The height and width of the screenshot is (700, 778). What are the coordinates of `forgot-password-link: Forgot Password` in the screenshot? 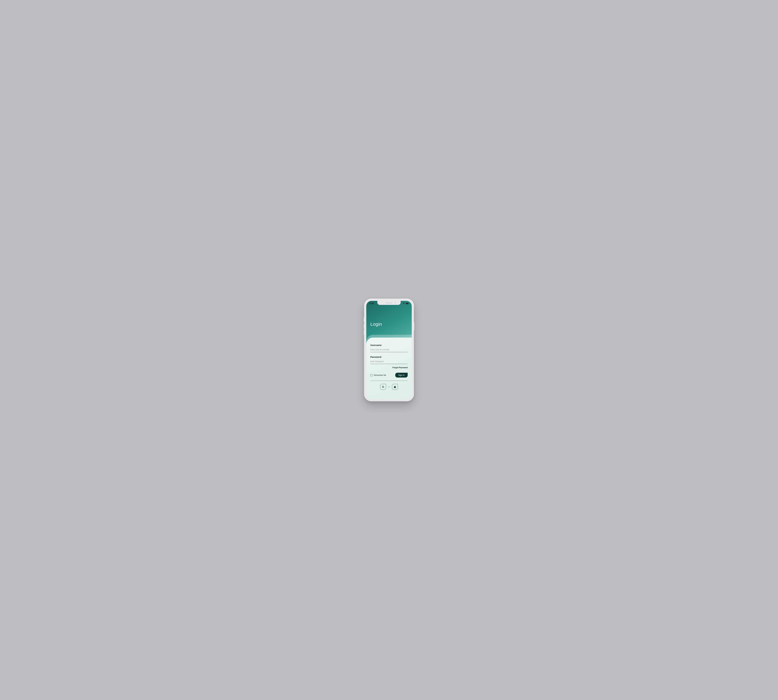 It's located at (389, 368).